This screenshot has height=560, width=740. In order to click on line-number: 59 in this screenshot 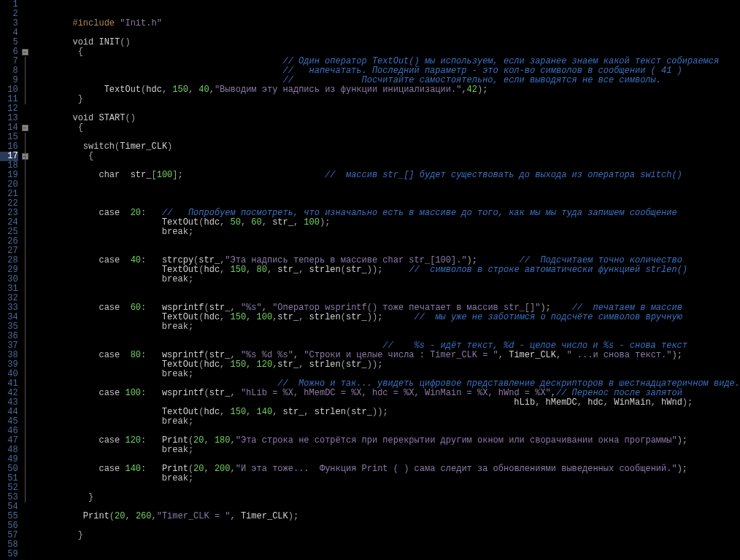, I will do `click(9, 554)`.